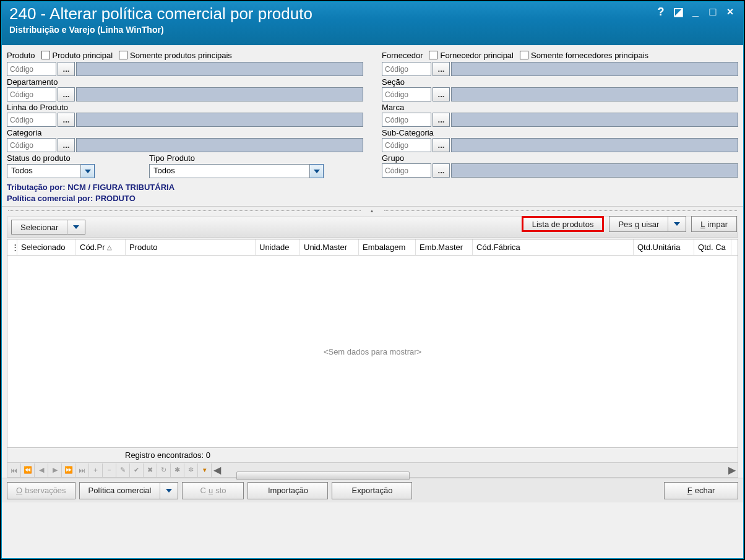  What do you see at coordinates (120, 491) in the screenshot?
I see `politica-comercial-button: Política comercial` at bounding box center [120, 491].